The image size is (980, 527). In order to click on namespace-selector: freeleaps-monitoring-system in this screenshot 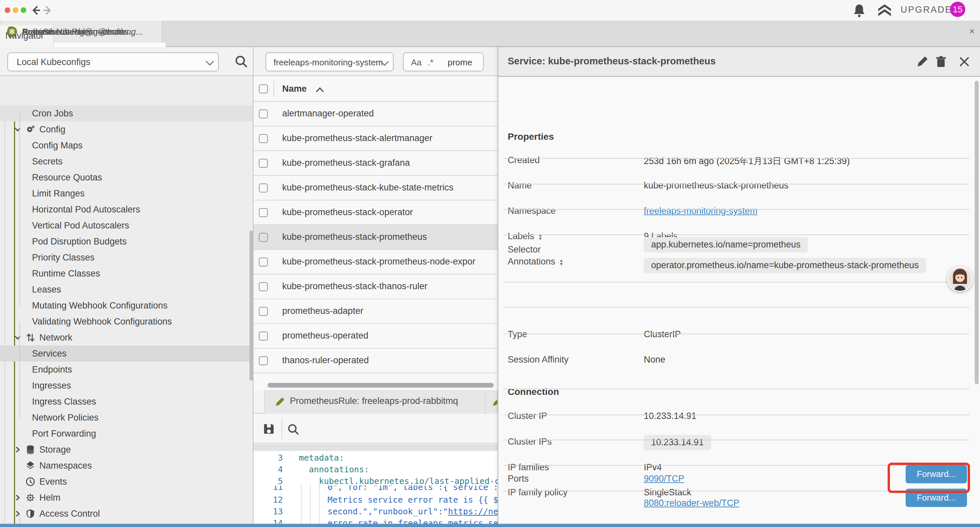, I will do `click(329, 62)`.